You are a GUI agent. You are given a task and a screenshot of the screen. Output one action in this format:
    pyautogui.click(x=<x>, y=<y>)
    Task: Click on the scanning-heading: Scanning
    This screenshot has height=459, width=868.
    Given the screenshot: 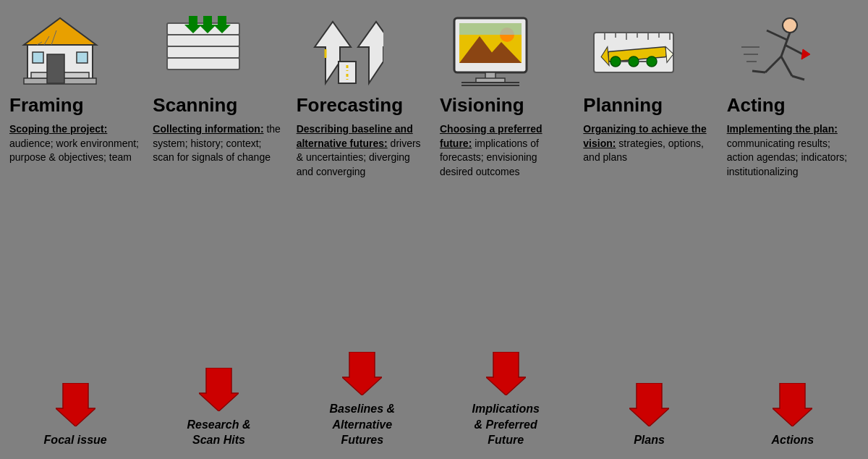 What is the action you would take?
    pyautogui.click(x=195, y=106)
    